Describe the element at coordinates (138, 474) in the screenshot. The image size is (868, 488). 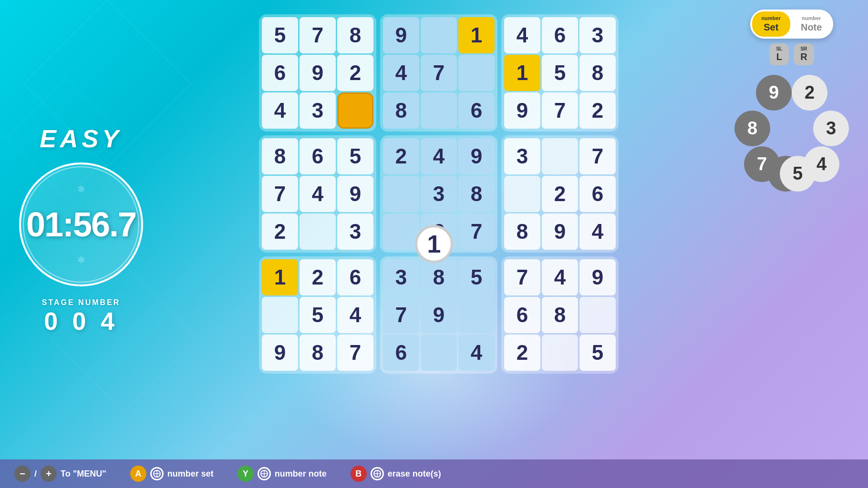
I see `a-button: A` at that location.